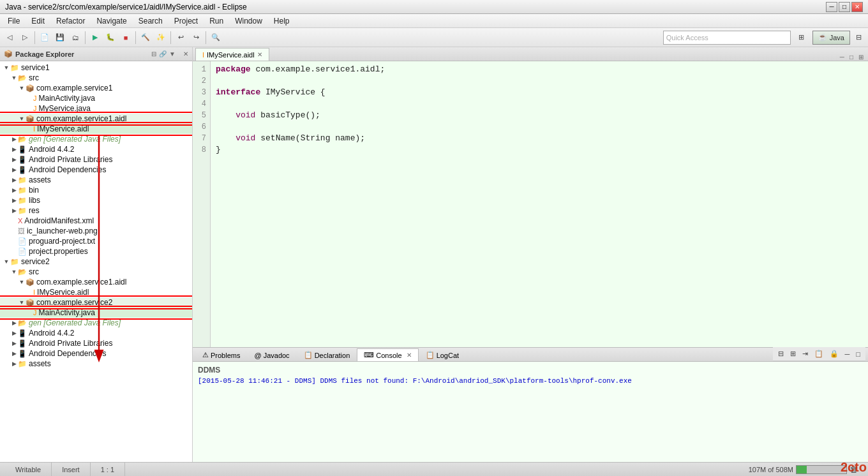 The width and height of the screenshot is (868, 476). I want to click on close-button: ✕, so click(857, 7).